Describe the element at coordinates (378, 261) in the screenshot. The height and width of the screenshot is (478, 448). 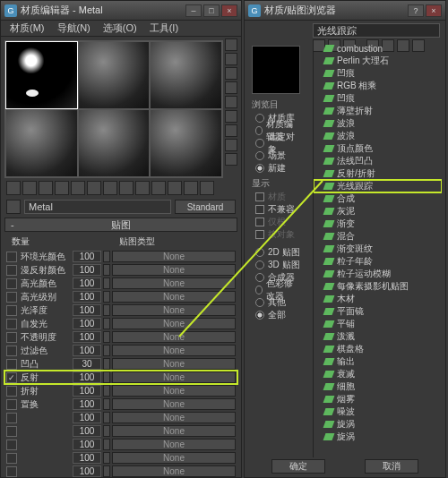
I see `tree-item: 粒子年龄` at that location.